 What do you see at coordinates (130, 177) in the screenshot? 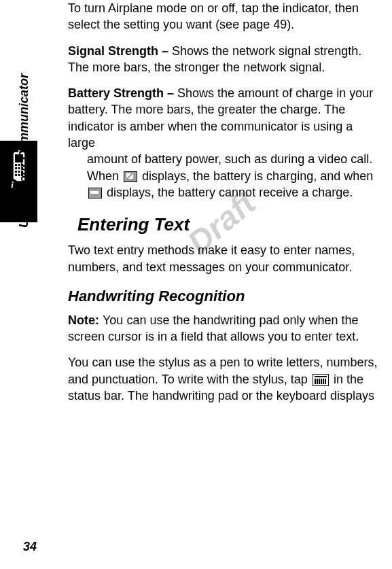
I see `charging-icon` at bounding box center [130, 177].